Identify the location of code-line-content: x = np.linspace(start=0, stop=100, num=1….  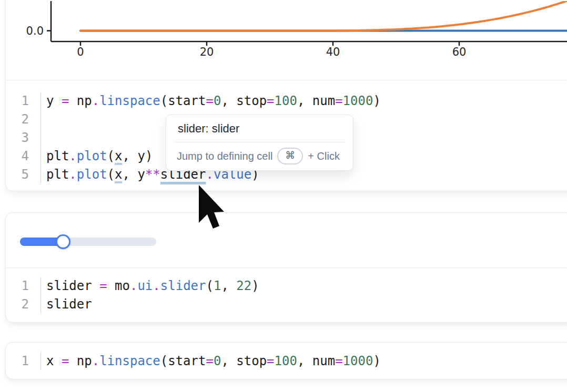
(304, 362).